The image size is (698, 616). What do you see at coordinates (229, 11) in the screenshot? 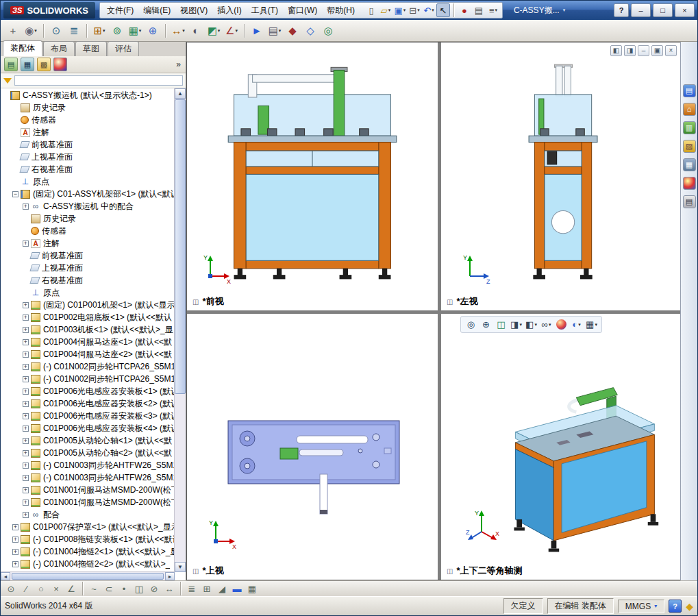
I see `menu-item: 插入(I)` at bounding box center [229, 11].